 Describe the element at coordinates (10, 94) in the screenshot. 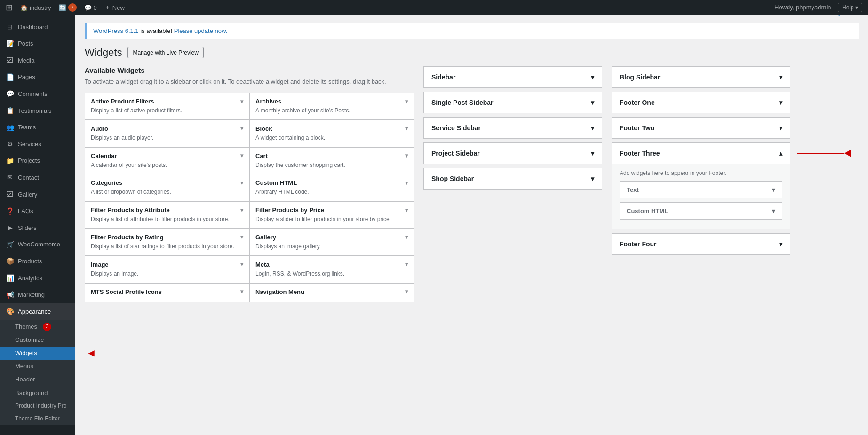

I see `comments-icon: 💬` at that location.